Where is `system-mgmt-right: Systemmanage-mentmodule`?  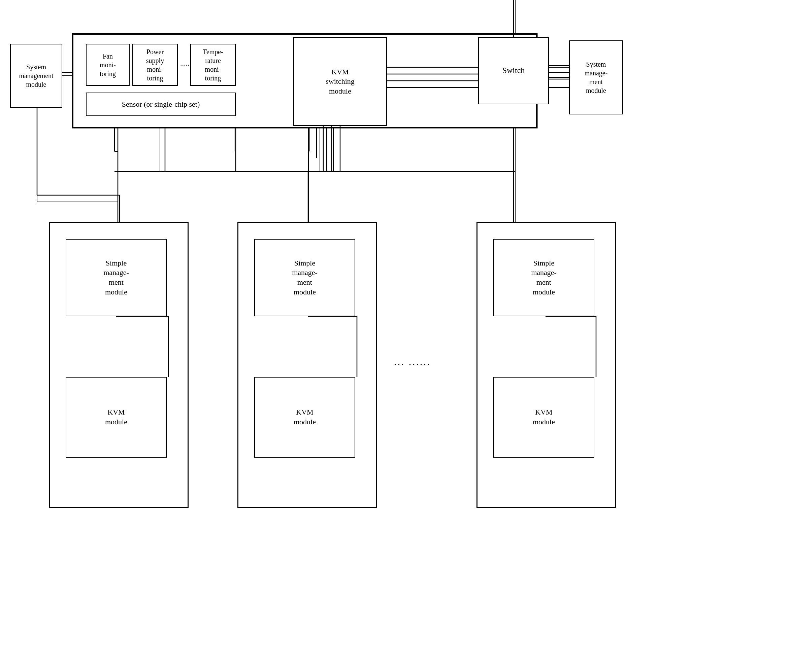
system-mgmt-right: Systemmanage-mentmodule is located at coordinates (596, 77).